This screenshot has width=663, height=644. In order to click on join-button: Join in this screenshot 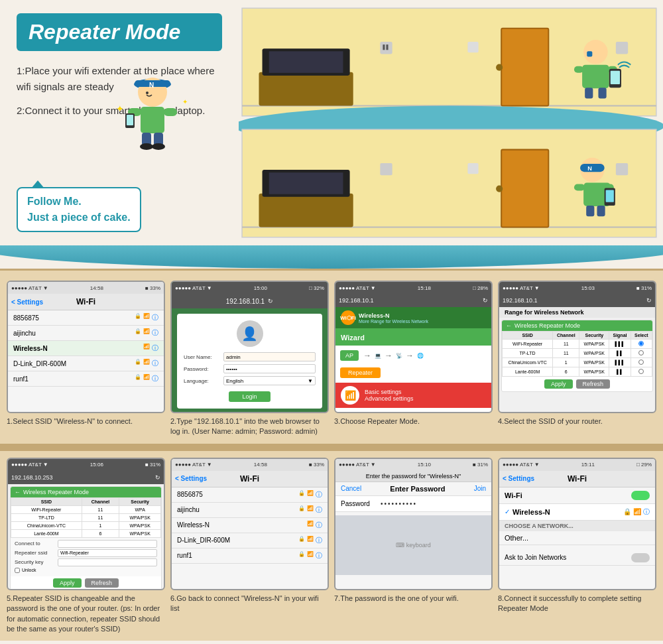, I will do `click(480, 488)`.